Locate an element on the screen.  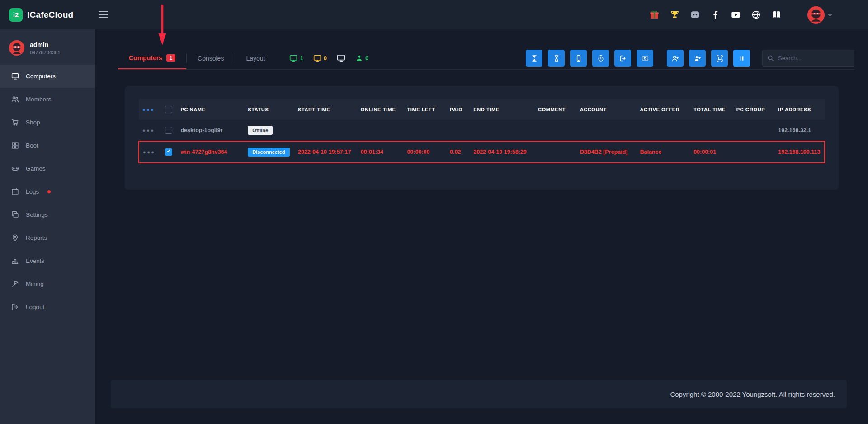
scan-button is located at coordinates (720, 58).